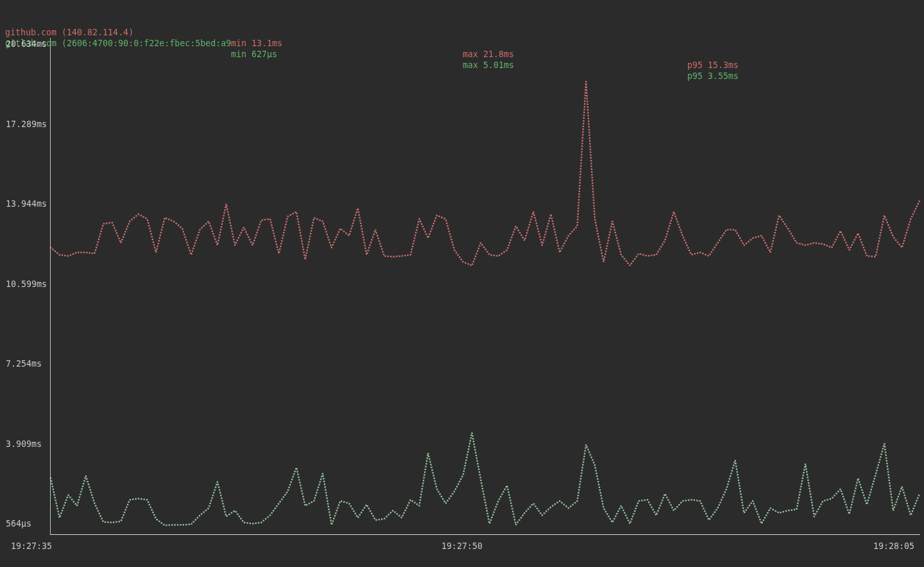  What do you see at coordinates (26, 284) in the screenshot?
I see `y-tick-label: 10.599ms` at bounding box center [26, 284].